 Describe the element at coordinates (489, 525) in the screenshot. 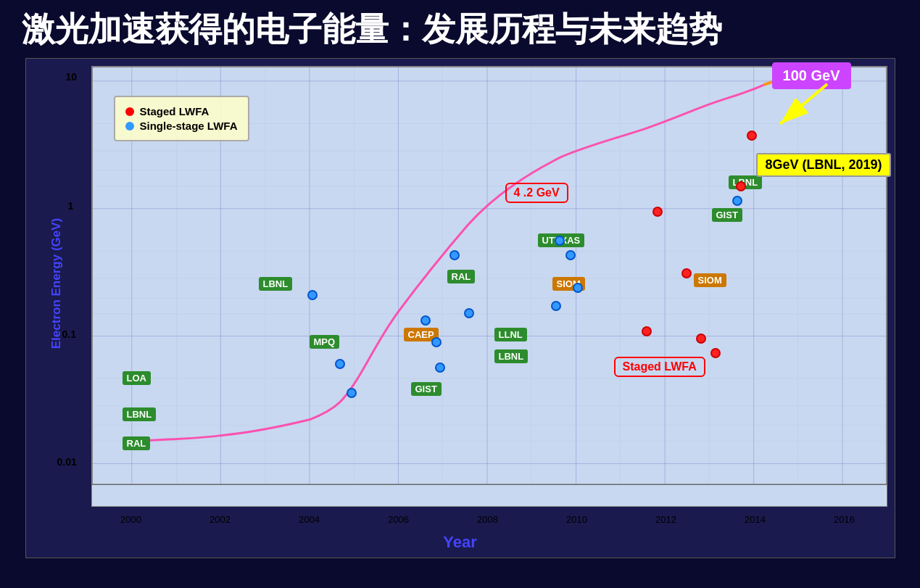

I see `x-axis-ticks: 2000 2002 2004 2006 2008 2010 2012 2014 …` at that location.